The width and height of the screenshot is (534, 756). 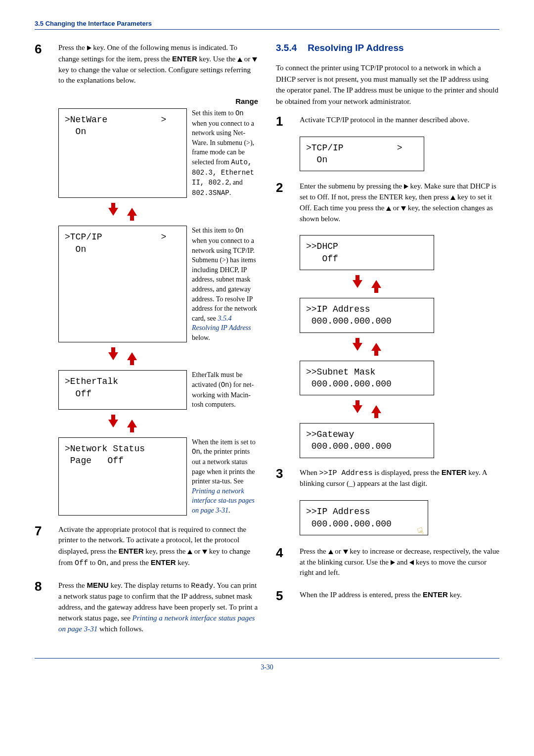 What do you see at coordinates (388, 480) in the screenshot?
I see `step-3: 3 When >>IP Address is displayed, press …` at bounding box center [388, 480].